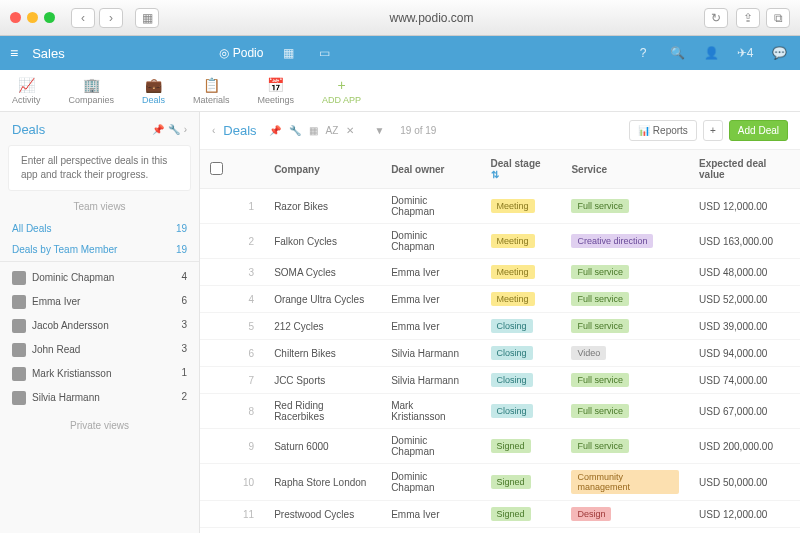  I want to click on companies-icon: 🏢, so click(92, 85).